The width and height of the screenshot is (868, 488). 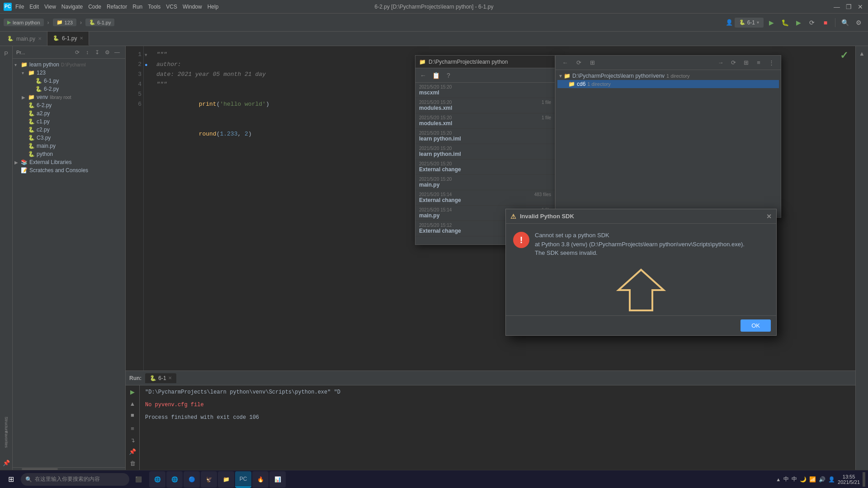 I want to click on show-desktop, so click(x=864, y=479).